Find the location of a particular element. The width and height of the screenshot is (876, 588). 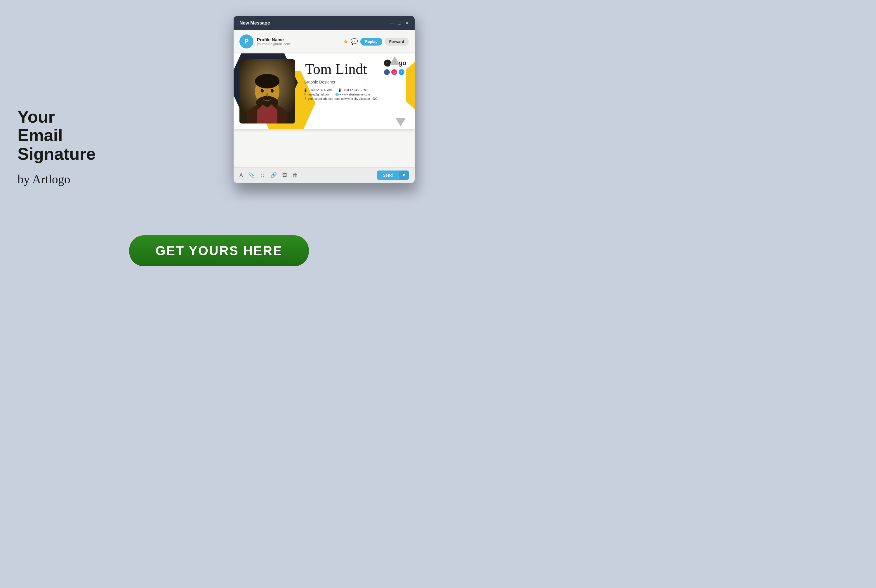

emoji-icon: ☺ is located at coordinates (262, 176).